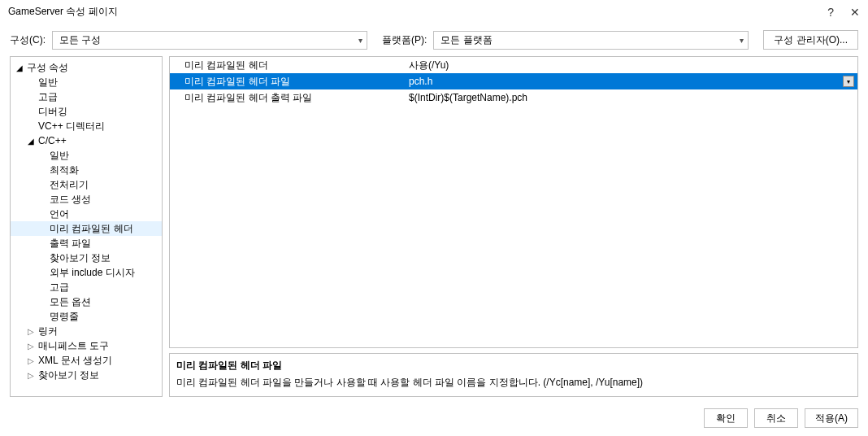 The width and height of the screenshot is (868, 436). Describe the element at coordinates (86, 272) in the screenshot. I see `tree-item-ccpp-external-include: 외부 include 디시자` at that location.